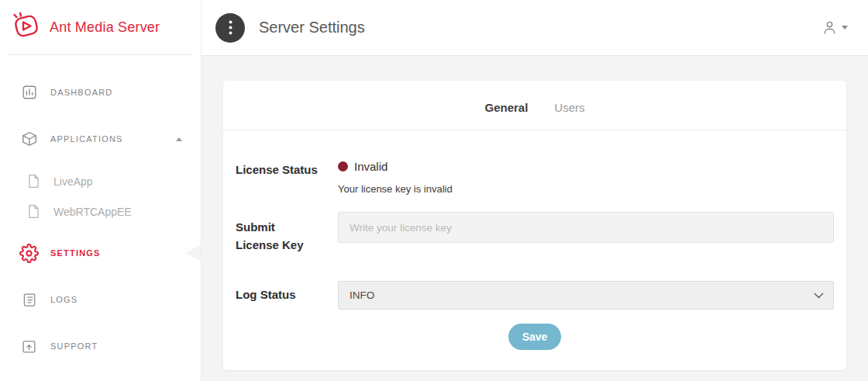 The width and height of the screenshot is (868, 381). What do you see at coordinates (343, 166) in the screenshot?
I see `status-dot-icon` at bounding box center [343, 166].